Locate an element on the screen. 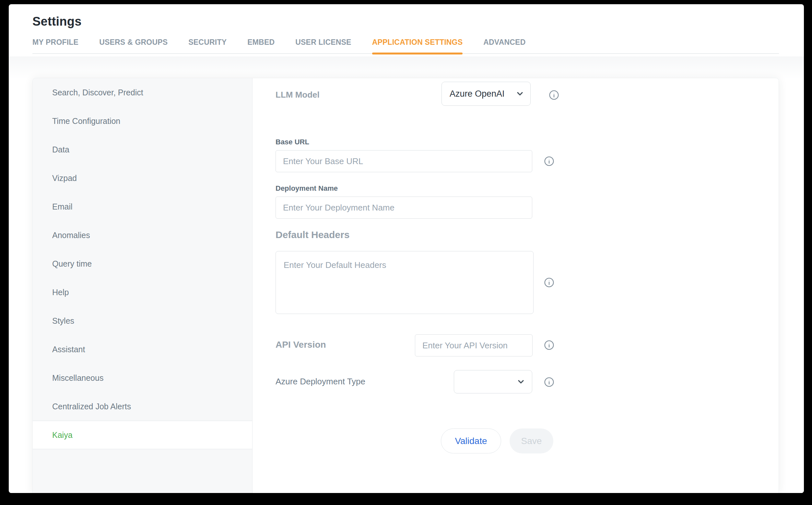  sidebar-item-data: Data is located at coordinates (143, 150).